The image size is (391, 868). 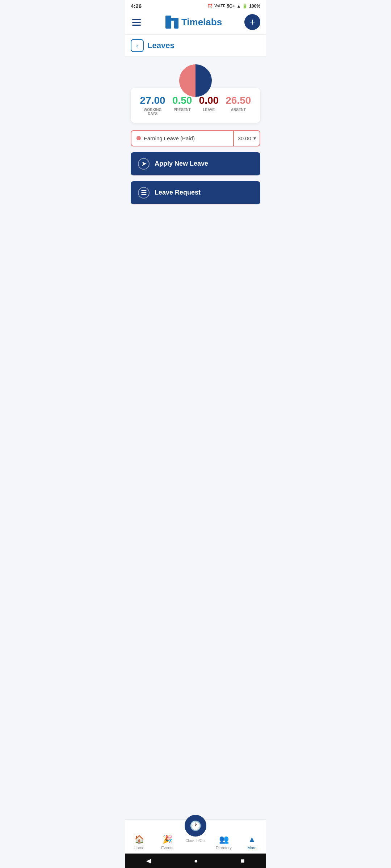 What do you see at coordinates (196, 5) in the screenshot?
I see `status-bar: 4:26 ⏰ VoLTE 5G+ ▲ 🔋 100%` at bounding box center [196, 5].